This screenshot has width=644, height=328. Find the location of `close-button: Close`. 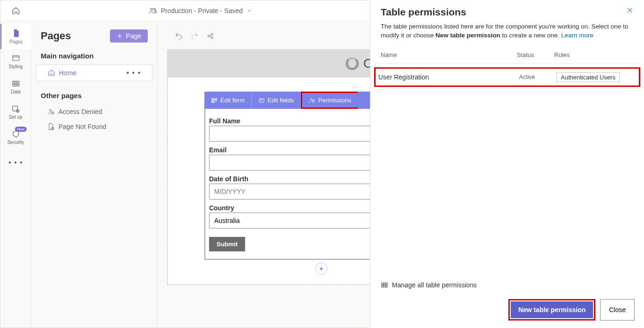

close-button: Close is located at coordinates (617, 310).